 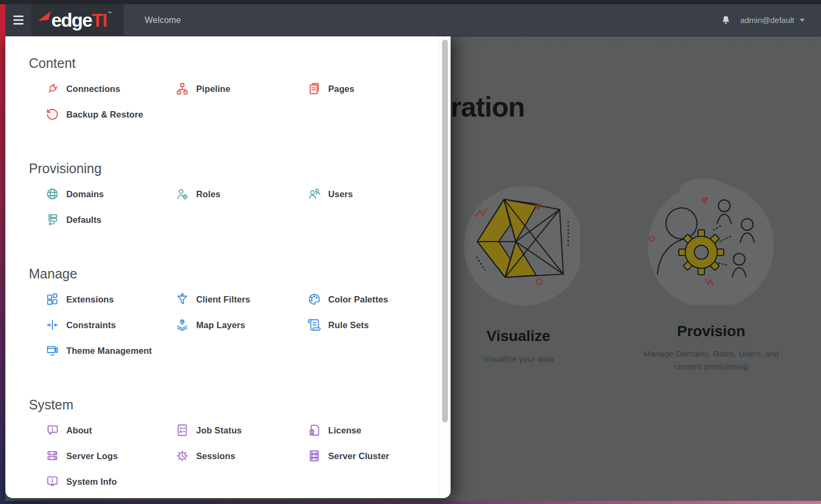 What do you see at coordinates (773, 20) in the screenshot?
I see `user-menu: admin@default` at bounding box center [773, 20].